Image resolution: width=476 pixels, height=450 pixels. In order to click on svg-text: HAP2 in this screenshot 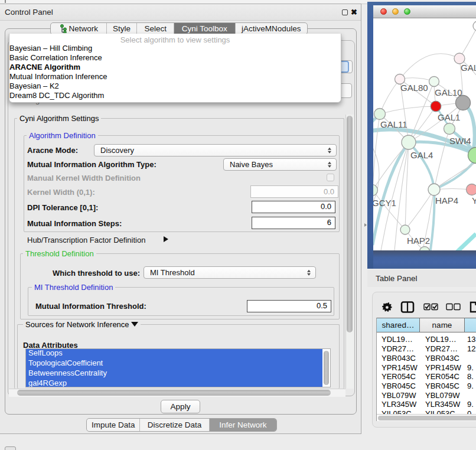, I will do `click(418, 241)`.